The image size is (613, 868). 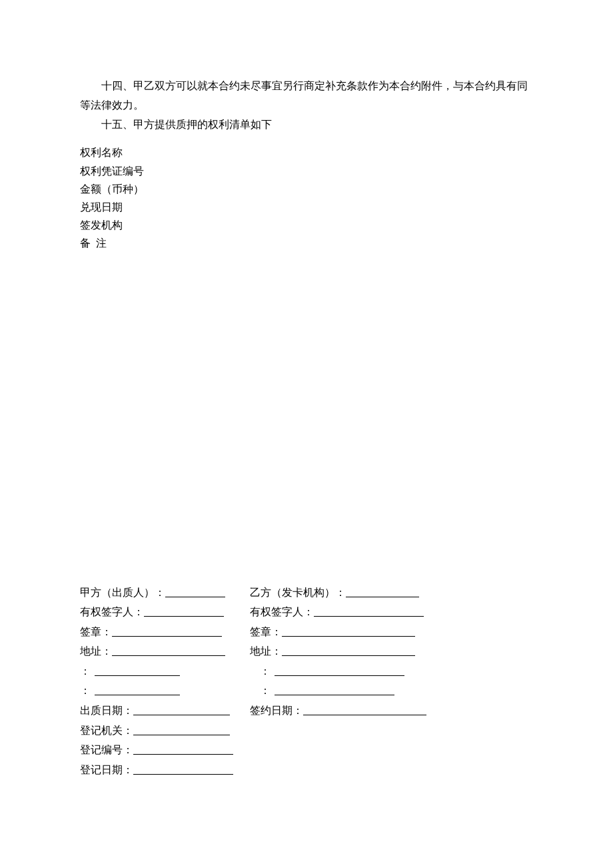 I want to click on colon-1a-blank, so click(x=137, y=671).